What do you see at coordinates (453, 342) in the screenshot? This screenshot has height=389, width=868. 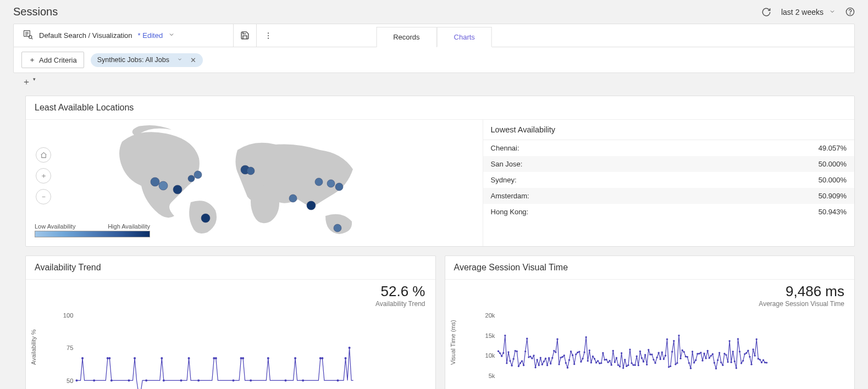 I see `session-y-axis-label: Visual Time (ms)` at bounding box center [453, 342].